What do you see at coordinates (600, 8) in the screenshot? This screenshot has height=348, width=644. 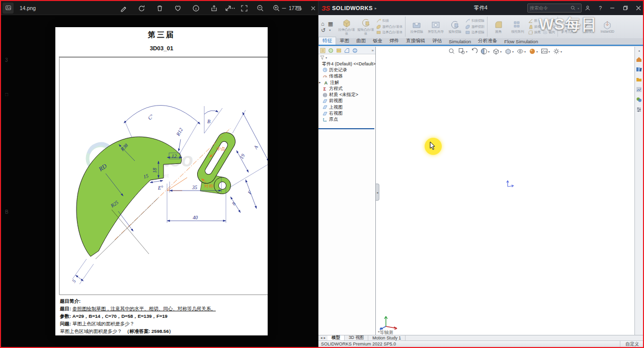 I see `help-icon: ?` at bounding box center [600, 8].